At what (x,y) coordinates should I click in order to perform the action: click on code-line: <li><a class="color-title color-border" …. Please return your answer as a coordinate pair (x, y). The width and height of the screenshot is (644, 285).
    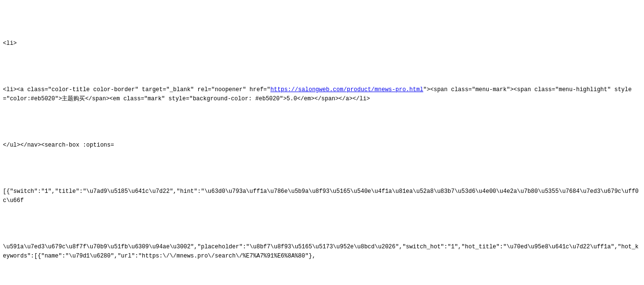
    Looking at the image, I should click on (322, 95).